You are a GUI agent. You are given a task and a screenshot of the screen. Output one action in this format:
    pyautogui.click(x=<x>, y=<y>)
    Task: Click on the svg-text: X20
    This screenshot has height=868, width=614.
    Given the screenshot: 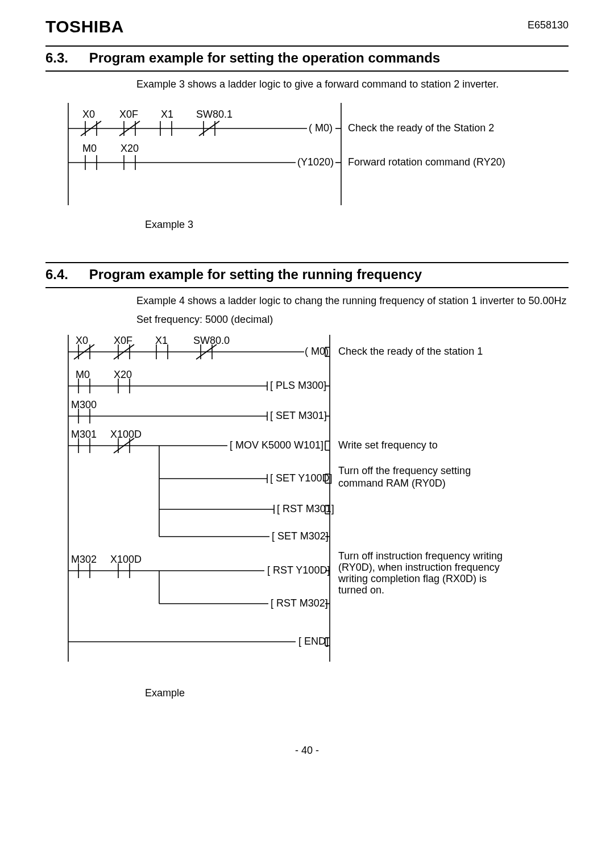 What is the action you would take?
    pyautogui.click(x=130, y=148)
    